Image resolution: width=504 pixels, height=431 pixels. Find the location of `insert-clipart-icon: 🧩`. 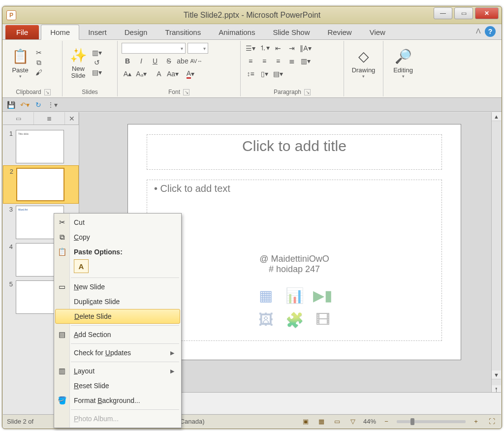

insert-clipart-icon: 🧩 is located at coordinates (294, 320).